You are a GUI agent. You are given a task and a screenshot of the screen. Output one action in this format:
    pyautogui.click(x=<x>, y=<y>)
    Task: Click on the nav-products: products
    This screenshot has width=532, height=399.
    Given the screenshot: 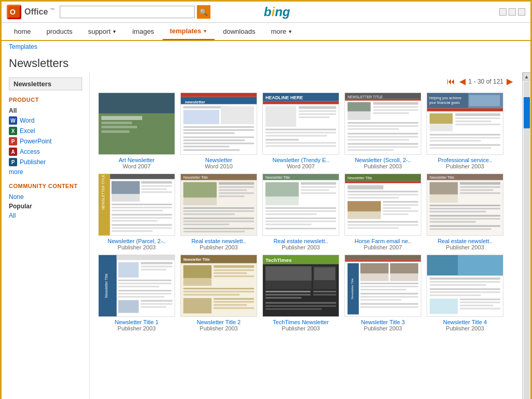 What is the action you would take?
    pyautogui.click(x=60, y=31)
    